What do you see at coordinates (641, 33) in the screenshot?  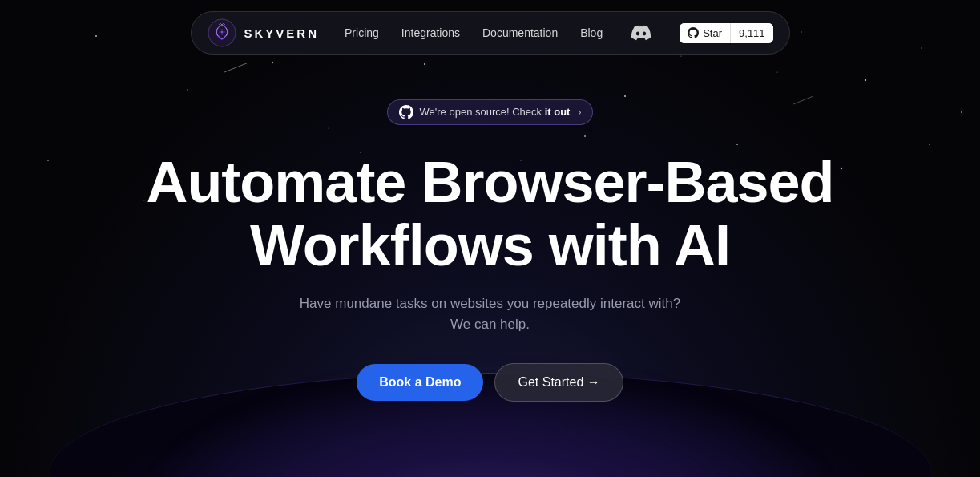 I see `discord-icon` at bounding box center [641, 33].